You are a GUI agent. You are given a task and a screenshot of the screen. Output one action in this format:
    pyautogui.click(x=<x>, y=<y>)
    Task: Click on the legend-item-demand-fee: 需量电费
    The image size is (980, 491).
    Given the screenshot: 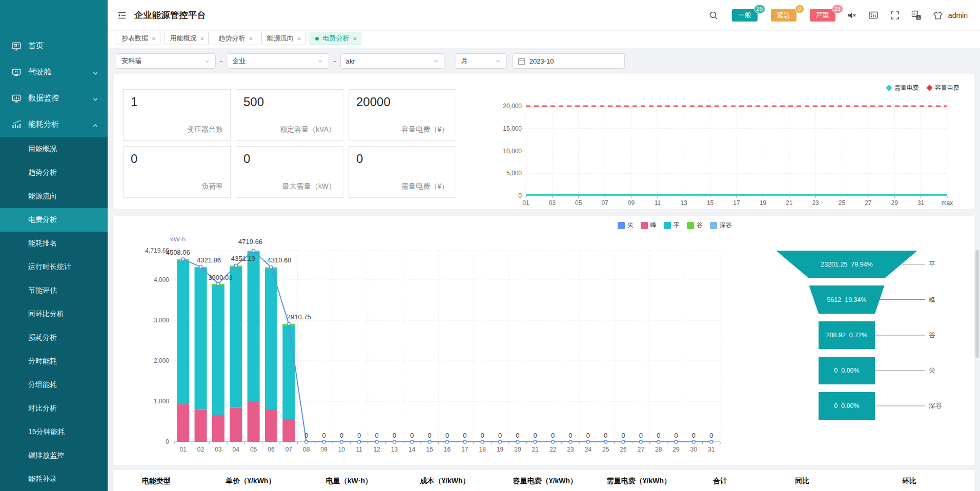 What is the action you would take?
    pyautogui.click(x=903, y=88)
    